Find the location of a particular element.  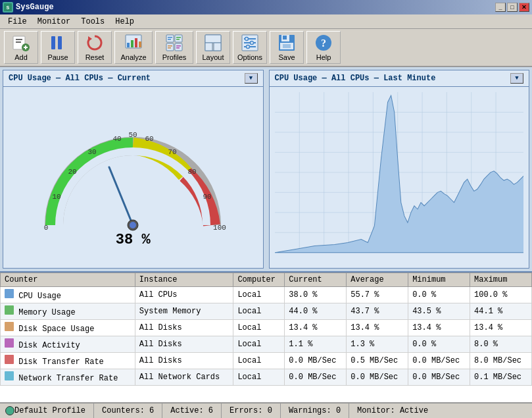

window-title: SysGauge is located at coordinates (35, 7).